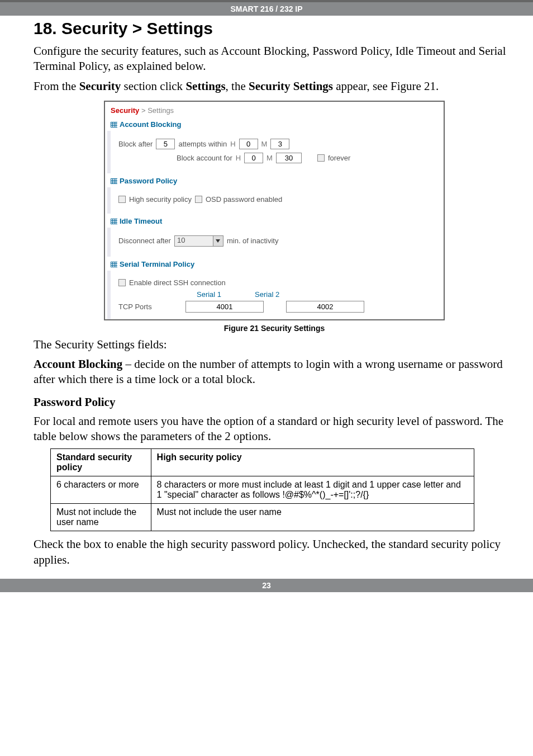 The height and width of the screenshot is (756, 533). What do you see at coordinates (153, 86) in the screenshot?
I see `text: section click` at bounding box center [153, 86].